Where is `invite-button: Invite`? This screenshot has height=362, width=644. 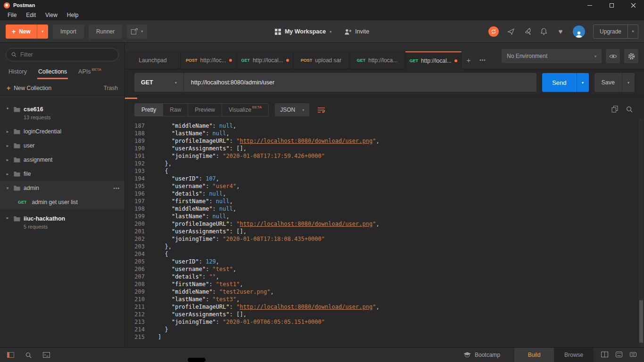
invite-button: Invite is located at coordinates (357, 32).